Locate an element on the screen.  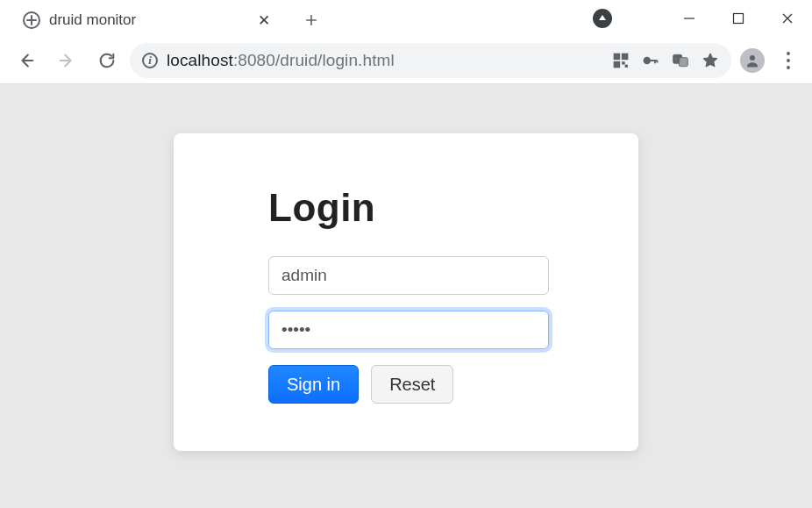
kebab-menu-icon is located at coordinates (788, 61).